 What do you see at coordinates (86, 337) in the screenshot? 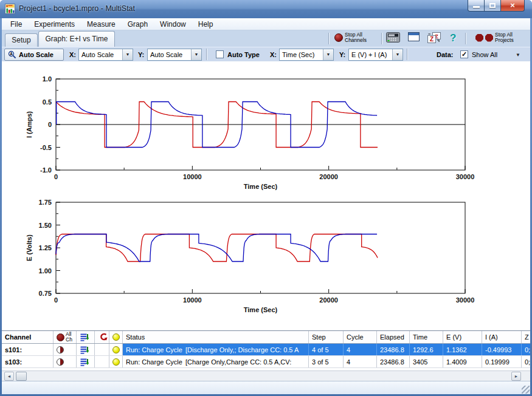
I see `header-run-queue` at bounding box center [86, 337].